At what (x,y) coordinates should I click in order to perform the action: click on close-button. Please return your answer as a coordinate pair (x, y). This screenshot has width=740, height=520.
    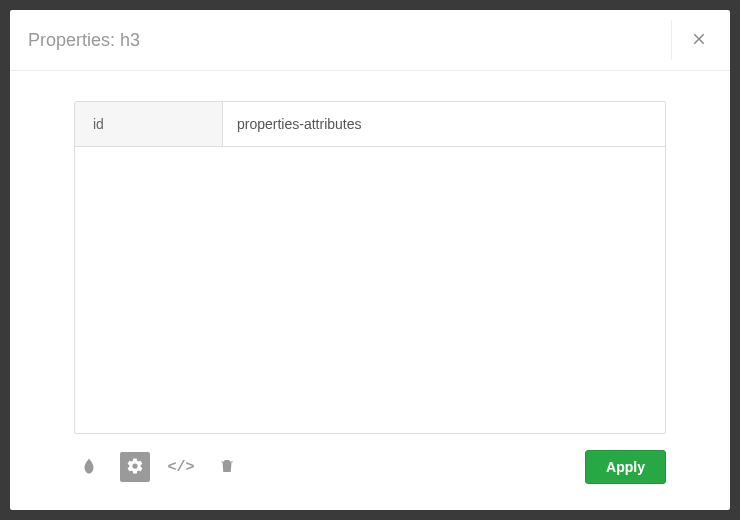
    Looking at the image, I should click on (692, 40).